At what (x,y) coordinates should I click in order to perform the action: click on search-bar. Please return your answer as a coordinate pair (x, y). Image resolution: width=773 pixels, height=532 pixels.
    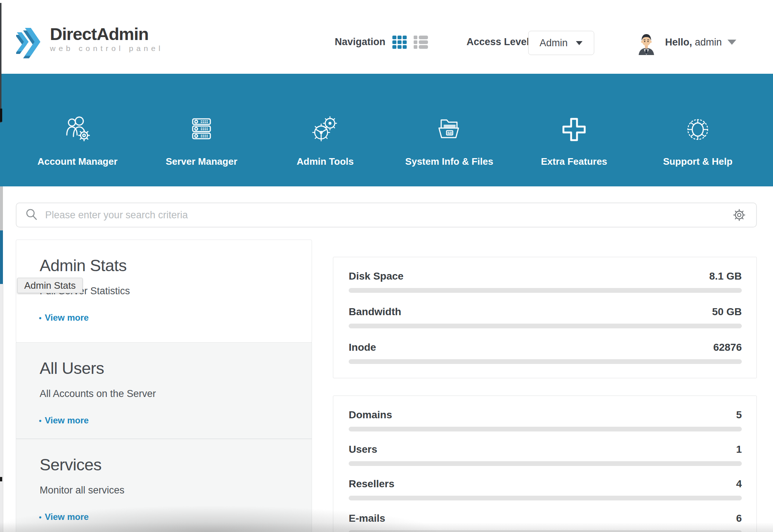
    Looking at the image, I should click on (386, 215).